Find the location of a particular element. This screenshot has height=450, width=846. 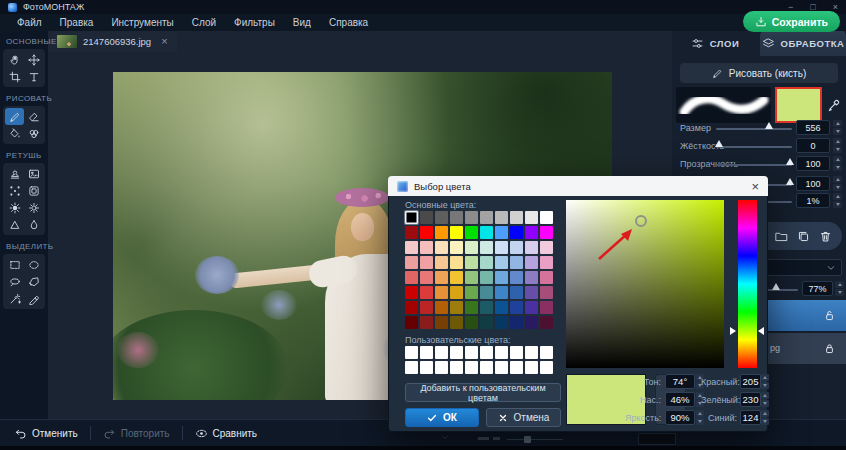

tool-wand is located at coordinates (14, 298).